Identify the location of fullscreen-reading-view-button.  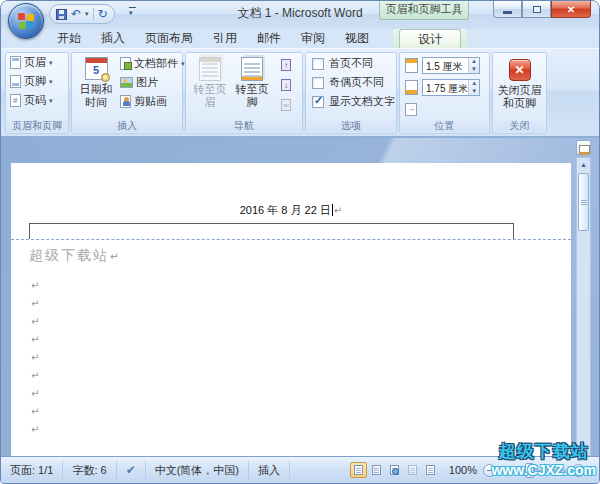
(376, 470).